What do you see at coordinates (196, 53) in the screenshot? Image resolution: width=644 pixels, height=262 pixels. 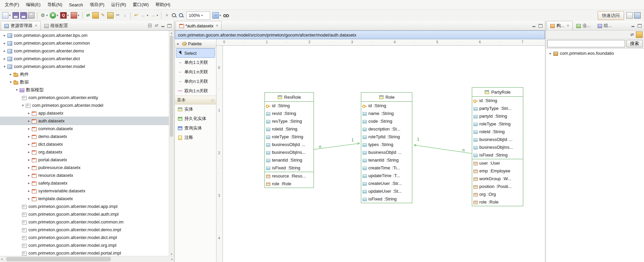 I see `palette-tool: Select` at bounding box center [196, 53].